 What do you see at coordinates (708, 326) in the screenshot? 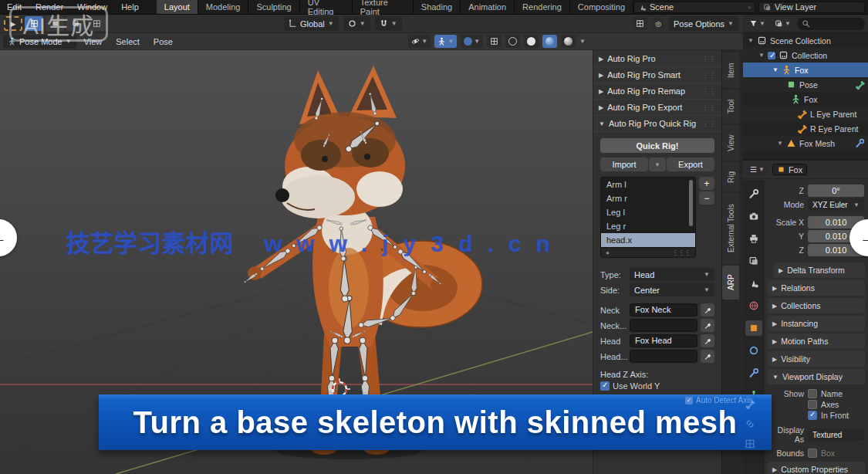
I see `neck-last-eyedropper-button` at bounding box center [708, 326].